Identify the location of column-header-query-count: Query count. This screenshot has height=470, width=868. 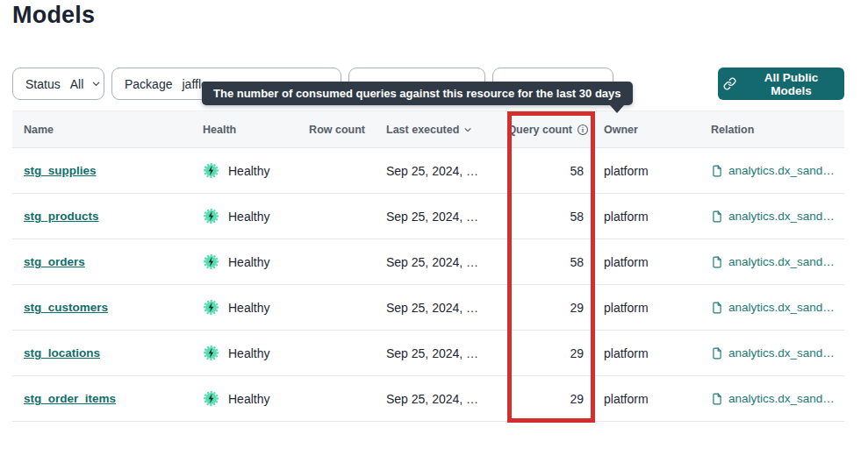
(544, 130).